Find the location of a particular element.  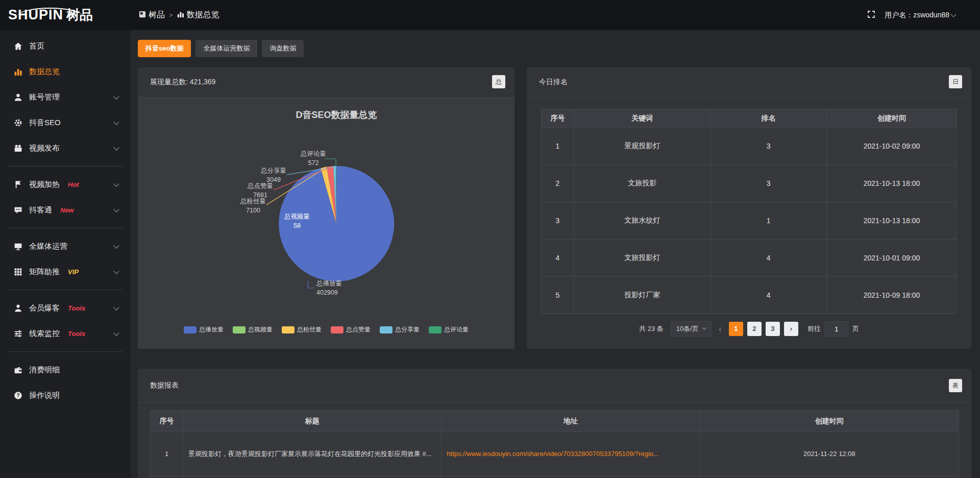

tools-badge: Tools is located at coordinates (77, 334).